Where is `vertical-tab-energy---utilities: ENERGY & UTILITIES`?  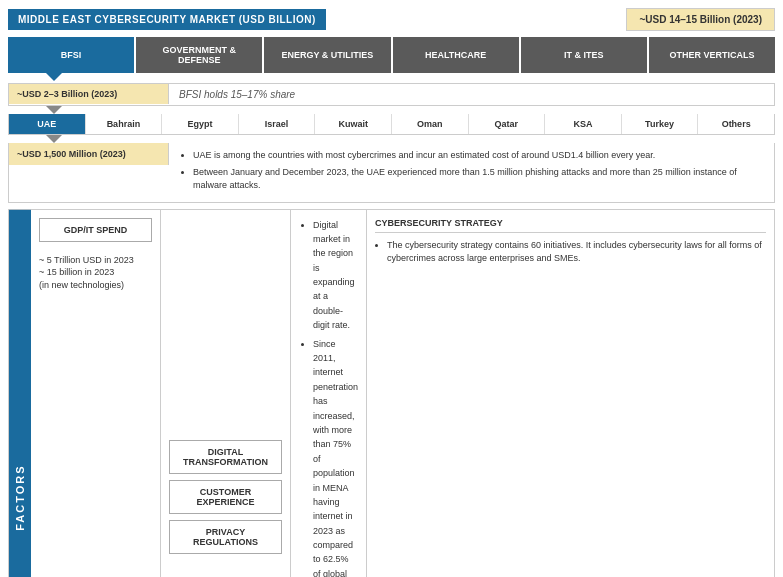 vertical-tab-energy---utilities: ENERGY & UTILITIES is located at coordinates (328, 55).